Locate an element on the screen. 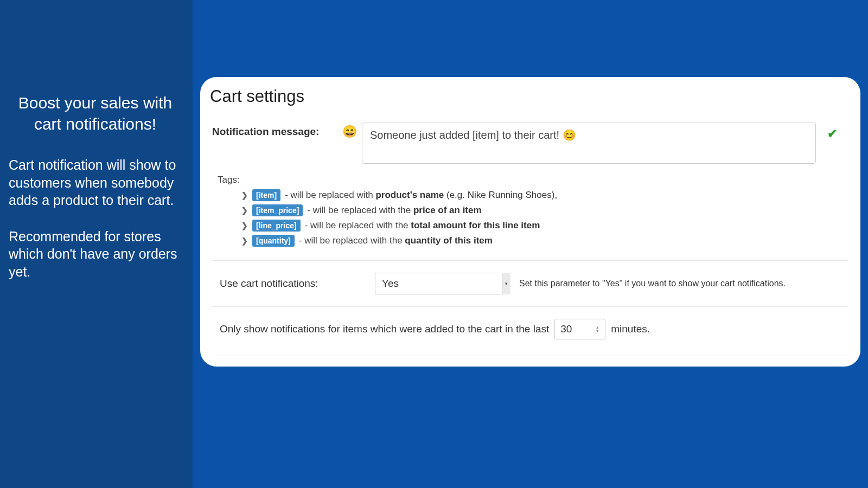 The width and height of the screenshot is (868, 488). tag-desc: - will be replaced with the price of an … is located at coordinates (394, 210).